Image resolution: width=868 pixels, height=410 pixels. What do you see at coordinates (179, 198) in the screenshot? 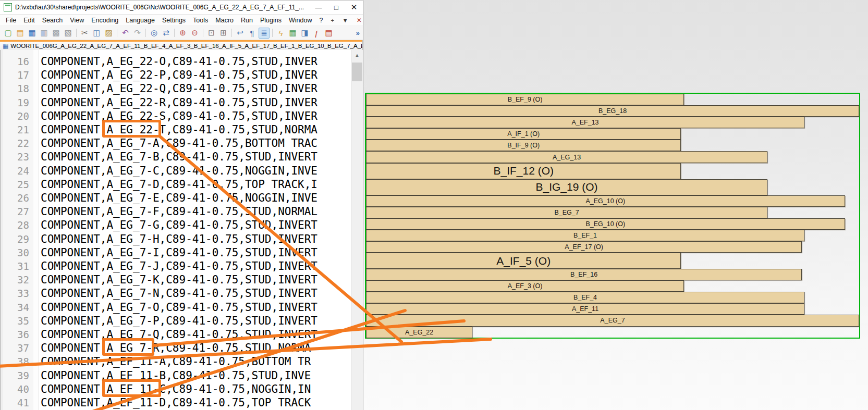
I see `code-line: COMPONENT,A_EG_7-E,C89-41-0.75,NOGGIN,IN…` at bounding box center [179, 198].